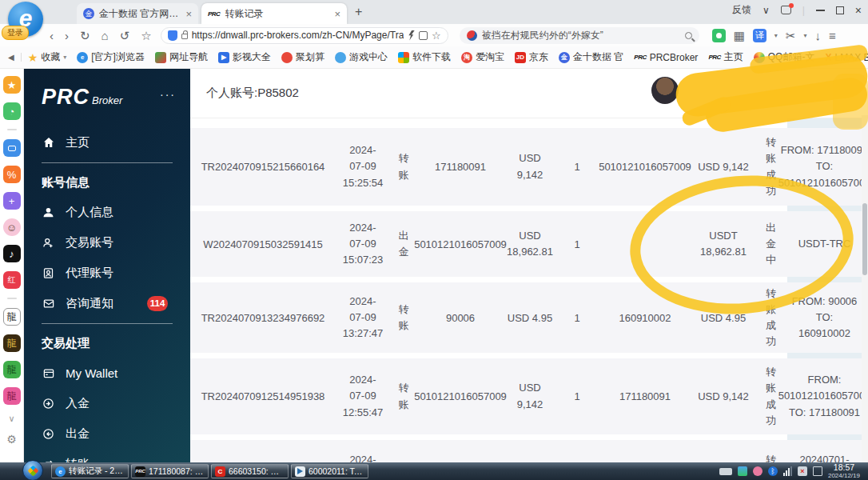 This screenshot has width=868, height=480. What do you see at coordinates (125, 35) in the screenshot?
I see `history-button: ↺` at bounding box center [125, 35].